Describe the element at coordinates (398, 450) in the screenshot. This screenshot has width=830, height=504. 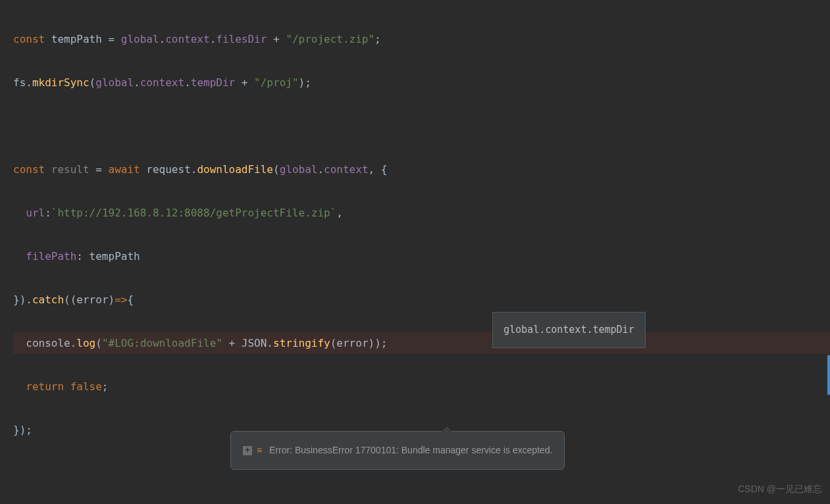
I see `error-tooltip: + ≡ Error: BusinessError 17700101: Bundl…` at that location.